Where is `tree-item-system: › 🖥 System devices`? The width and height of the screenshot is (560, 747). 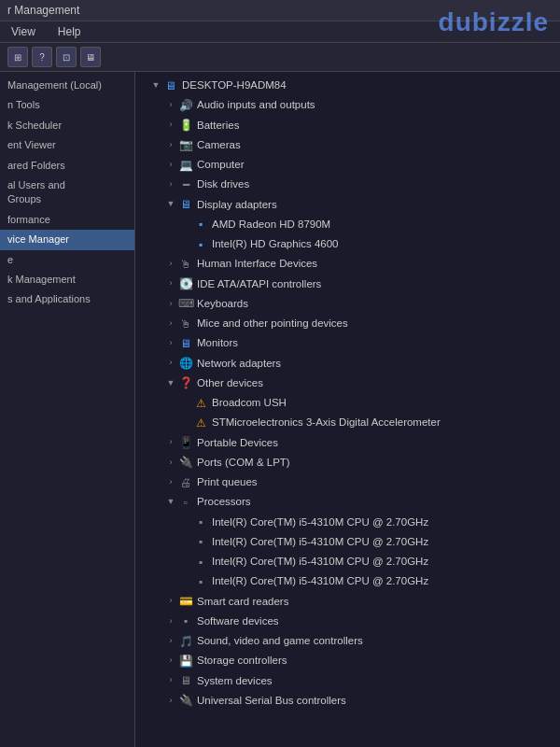 tree-item-system: › 🖥 System devices is located at coordinates (347, 682).